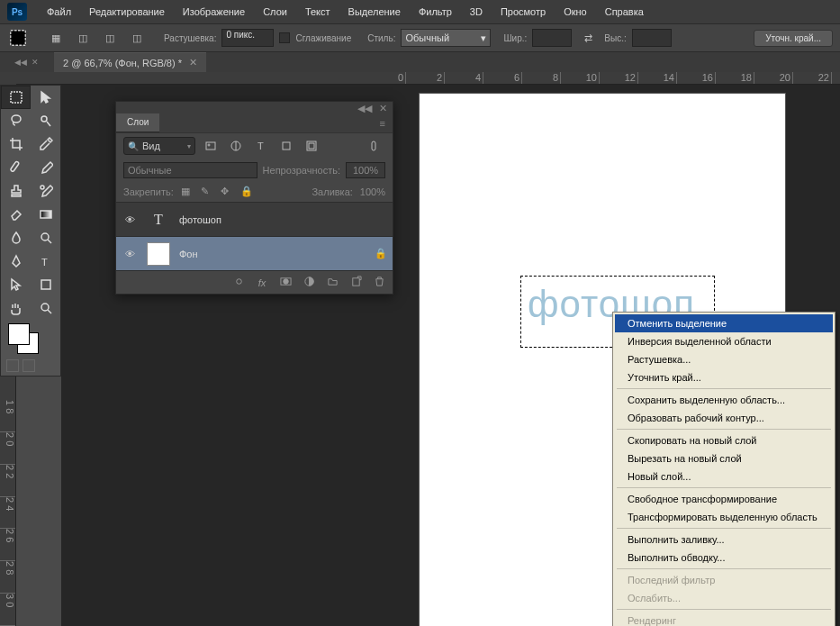 The height and width of the screenshot is (626, 840). I want to click on lock-icon: 🔒, so click(381, 254).